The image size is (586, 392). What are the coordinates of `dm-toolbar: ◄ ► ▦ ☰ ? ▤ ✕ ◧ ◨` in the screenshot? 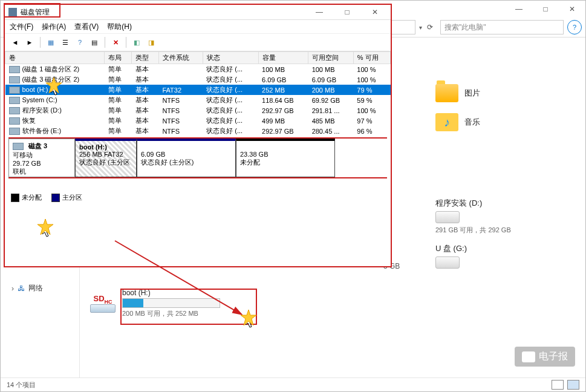 It's located at (198, 42).